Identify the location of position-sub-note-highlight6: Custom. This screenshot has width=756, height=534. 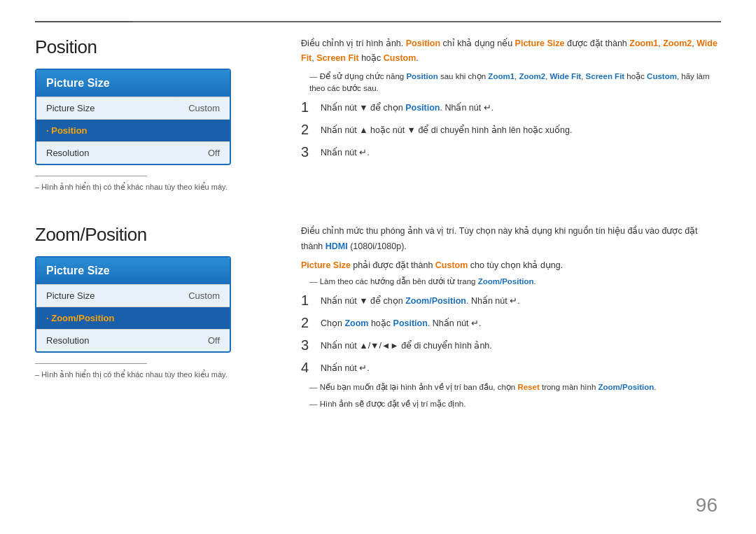
(662, 76).